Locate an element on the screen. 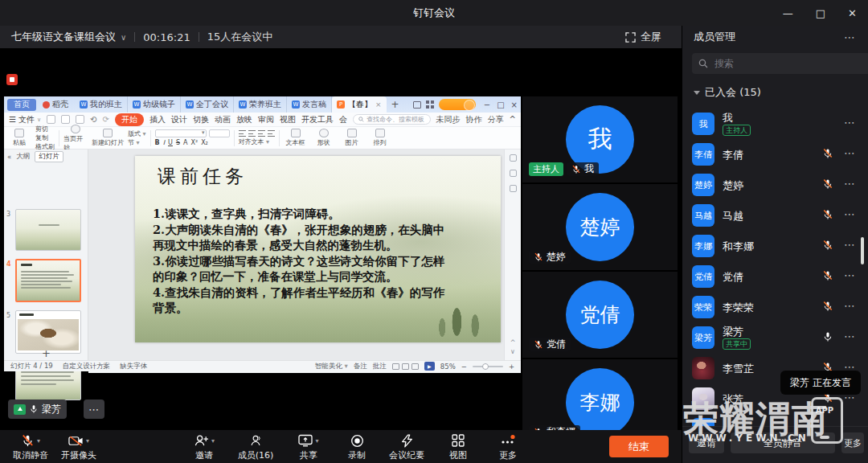 This screenshot has width=868, height=463. subscript-button: X₂ is located at coordinates (204, 143).